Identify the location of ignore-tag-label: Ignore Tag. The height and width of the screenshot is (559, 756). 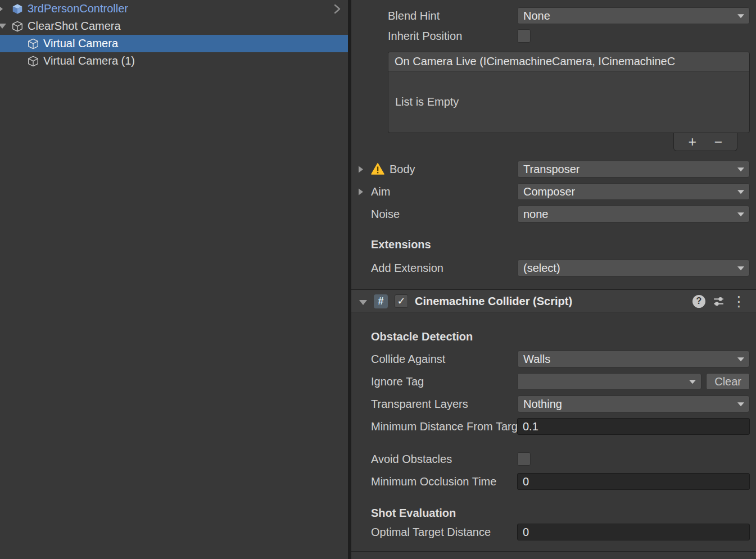
(434, 382).